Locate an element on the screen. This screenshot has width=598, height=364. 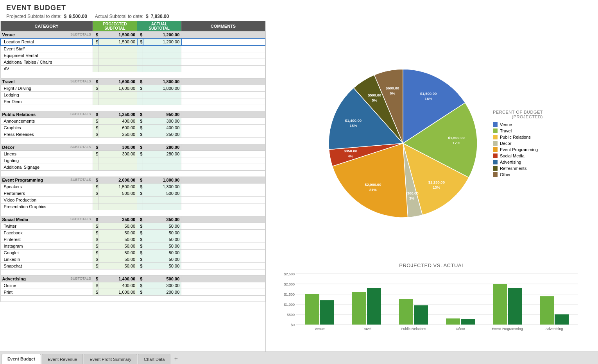
table-row: AV is located at coordinates (133, 69).